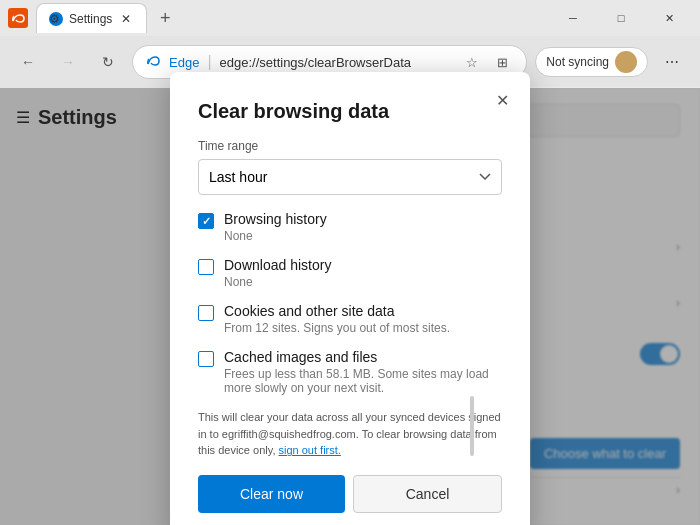 This screenshot has width=700, height=525. Describe the element at coordinates (363, 357) in the screenshot. I see `cached-images-label: Cached images and files` at that location.